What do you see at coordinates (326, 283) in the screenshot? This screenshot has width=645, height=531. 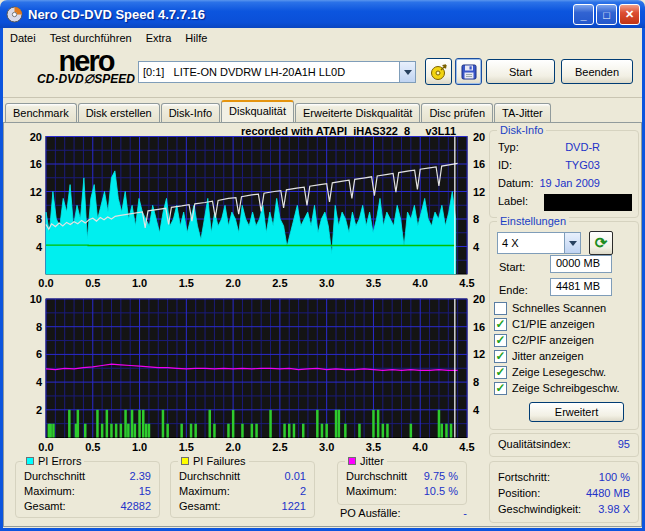 I see `svg-text: 3.0` at bounding box center [326, 283].